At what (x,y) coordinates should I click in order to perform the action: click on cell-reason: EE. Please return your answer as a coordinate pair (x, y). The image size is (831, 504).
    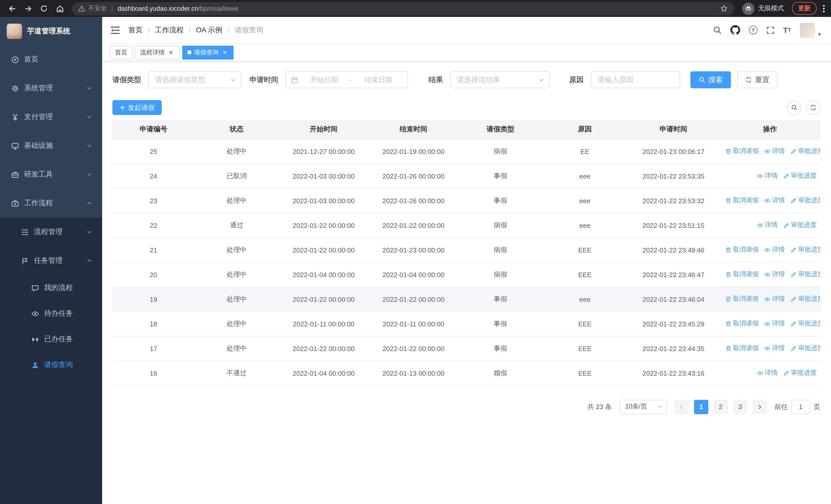
    Looking at the image, I should click on (585, 152).